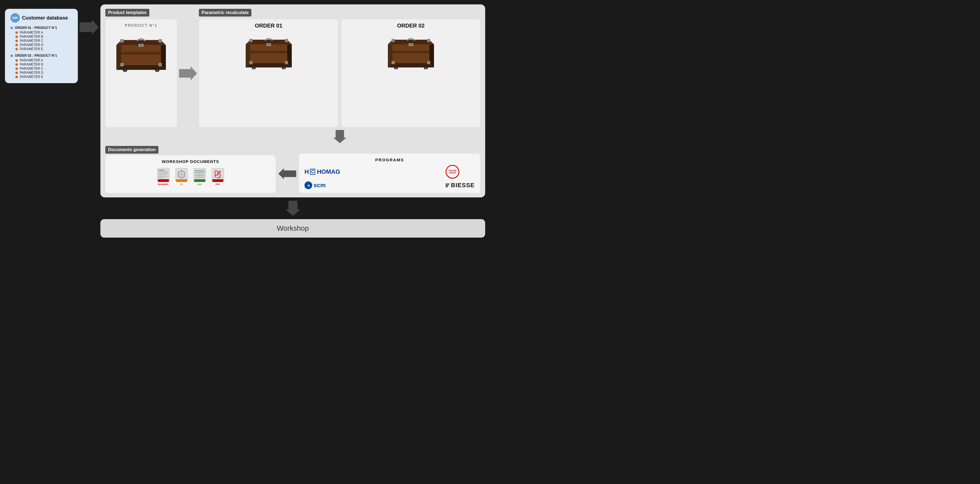 The width and height of the screenshot is (980, 484). I want to click on order-01-box: ORDER 01, so click(269, 73).